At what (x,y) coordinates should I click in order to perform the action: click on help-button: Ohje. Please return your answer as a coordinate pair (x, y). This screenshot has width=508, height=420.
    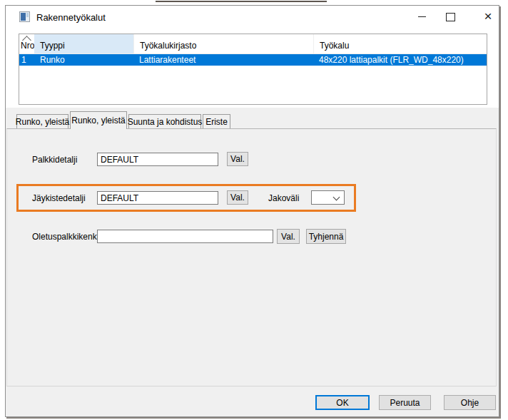
    Looking at the image, I should click on (469, 402).